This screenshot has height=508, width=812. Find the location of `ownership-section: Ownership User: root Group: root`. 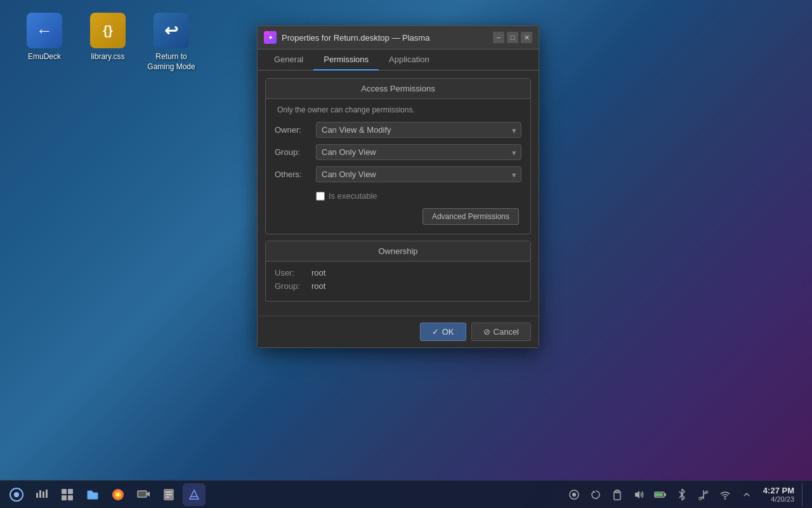

ownership-section: Ownership User: root Group: root is located at coordinates (398, 271).